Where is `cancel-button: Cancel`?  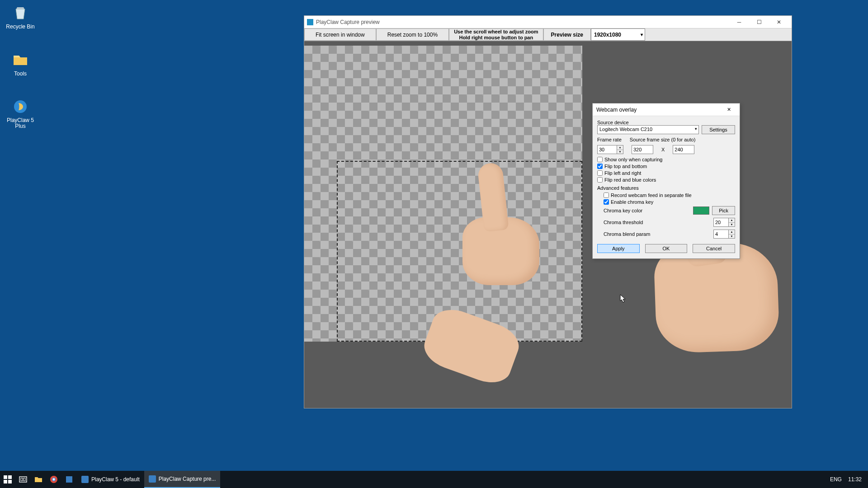 cancel-button: Cancel is located at coordinates (714, 249).